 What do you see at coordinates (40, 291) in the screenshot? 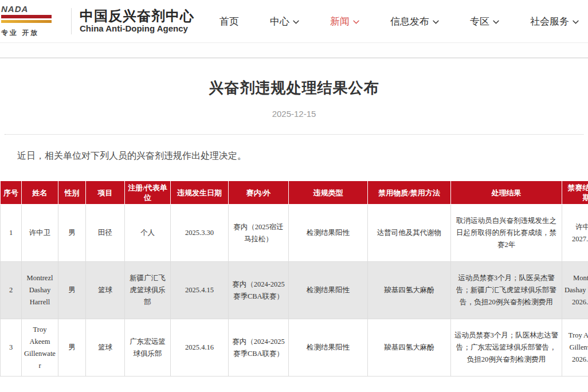
I see `table-cell: Montrezl Dashay Harrell` at bounding box center [40, 291].